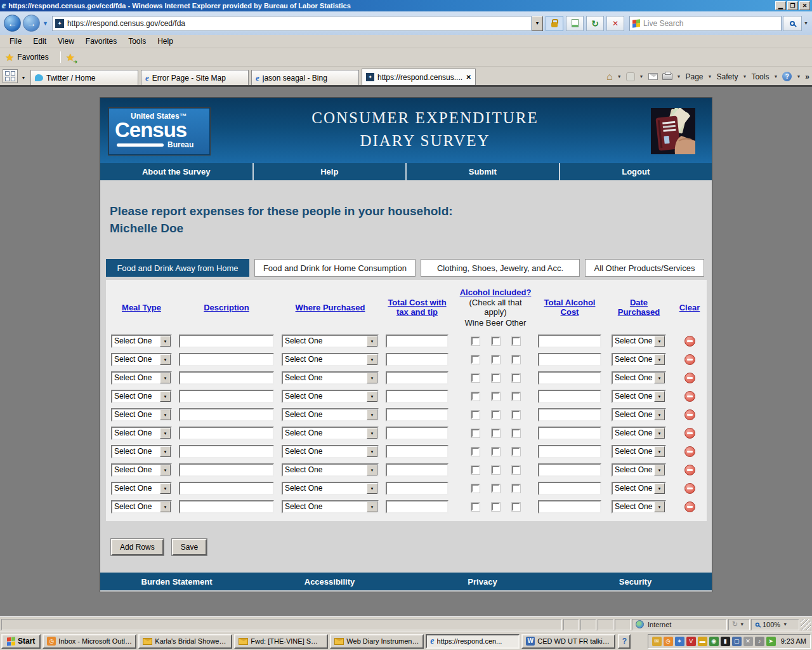 Image resolution: width=812 pixels, height=650 pixels. Describe the element at coordinates (537, 23) in the screenshot. I see `address-dropdown: ▼` at that location.